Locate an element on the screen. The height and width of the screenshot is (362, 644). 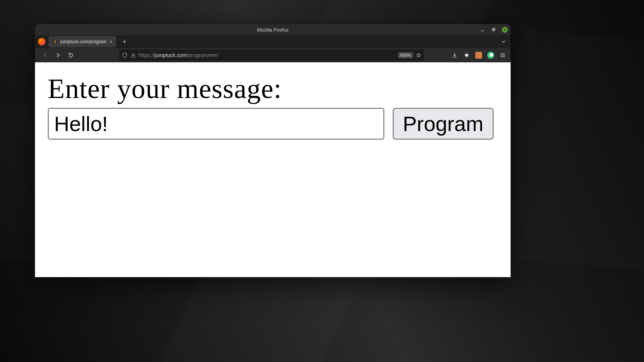
bookmark-star-icon is located at coordinates (419, 55).